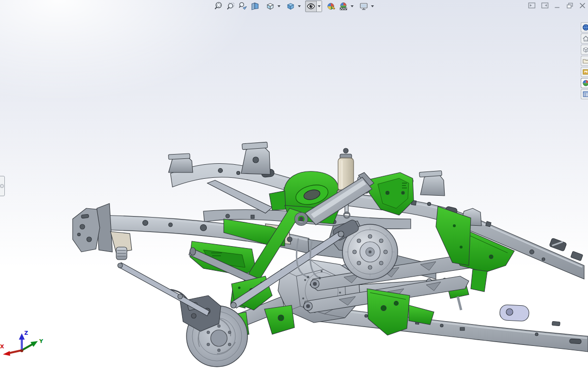 The width and height of the screenshot is (588, 374). I want to click on task-pane-tab-custom-properties, so click(584, 94).